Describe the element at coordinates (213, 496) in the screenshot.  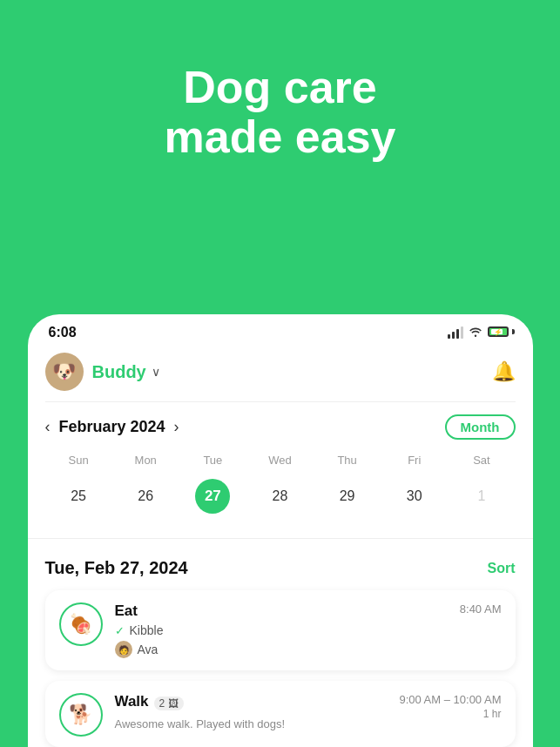
I see `calendar-day-27: 27` at that location.